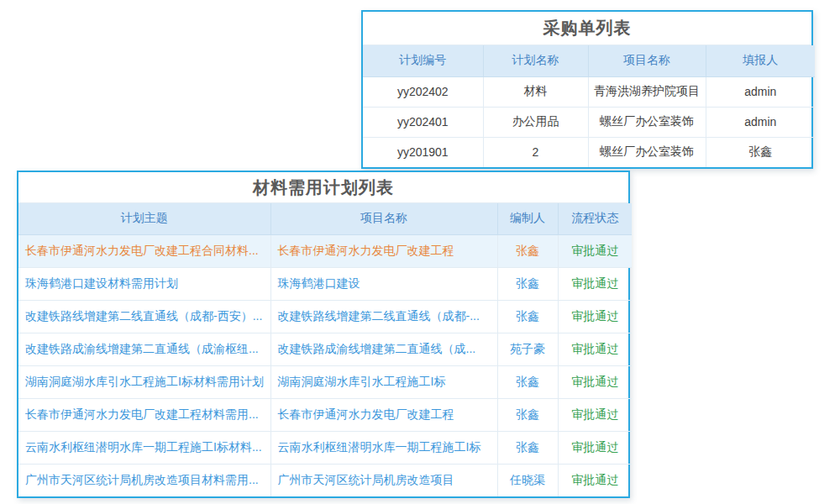 Image resolution: width=840 pixels, height=504 pixels. Describe the element at coordinates (760, 152) in the screenshot. I see `cell-reporter: 张鑫` at that location.